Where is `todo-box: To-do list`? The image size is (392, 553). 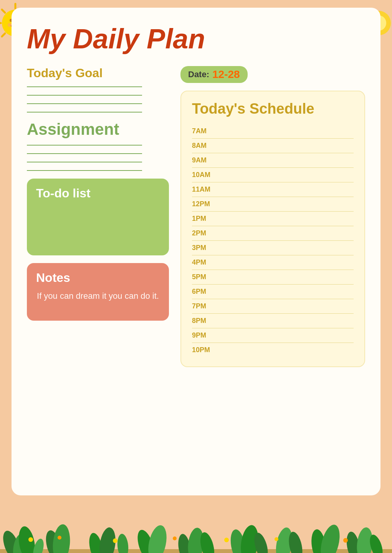
todo-box: To-do list is located at coordinates (98, 217).